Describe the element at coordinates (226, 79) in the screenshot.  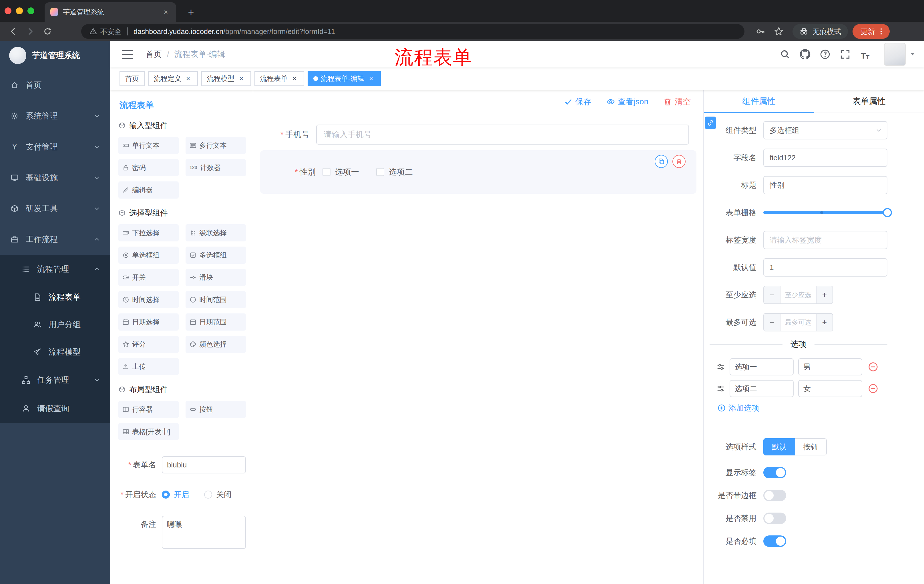
I see `tag-process-model: 流程模型 ×` at that location.